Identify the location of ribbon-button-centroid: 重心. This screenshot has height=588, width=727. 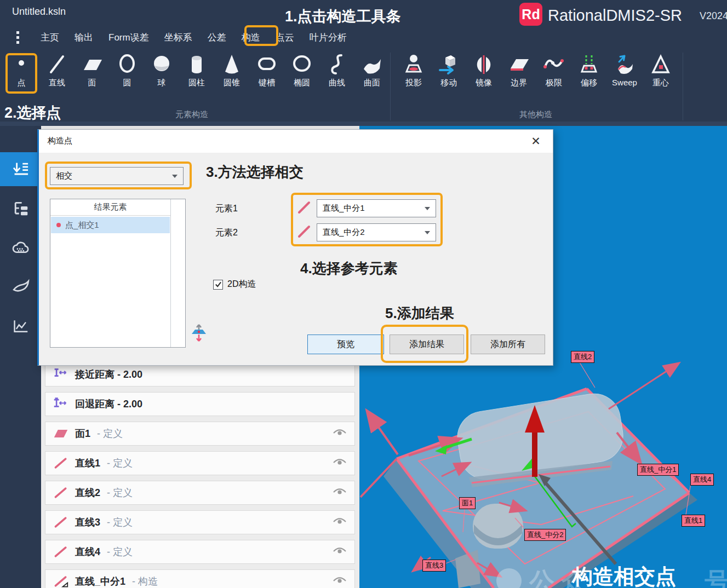
(661, 73).